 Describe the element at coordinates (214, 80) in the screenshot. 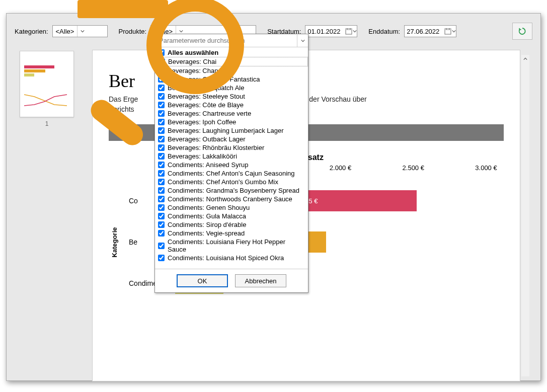

I see `parameter-item-label: Beverages: Guaraná Fantastica` at that location.